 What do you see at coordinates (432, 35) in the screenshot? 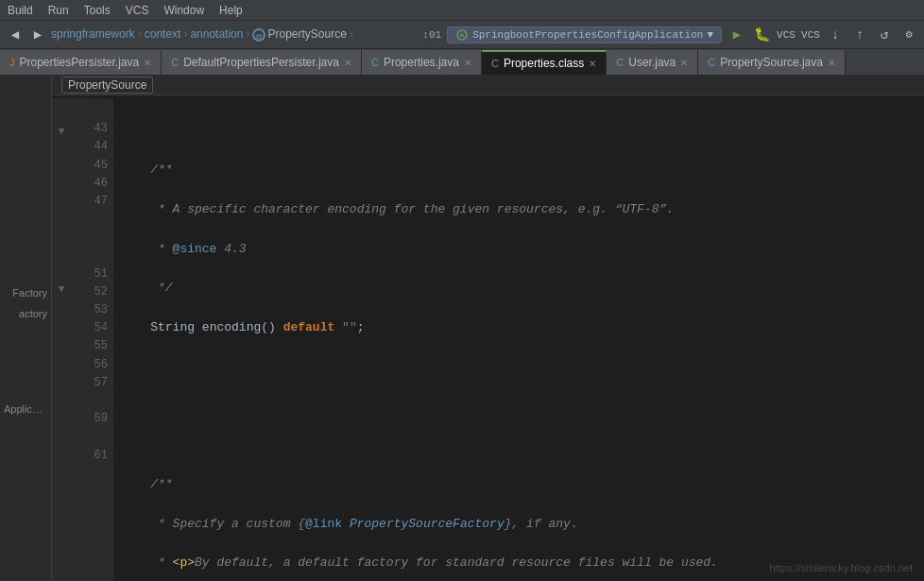
I see `nav-arrows: ↕01` at bounding box center [432, 35].